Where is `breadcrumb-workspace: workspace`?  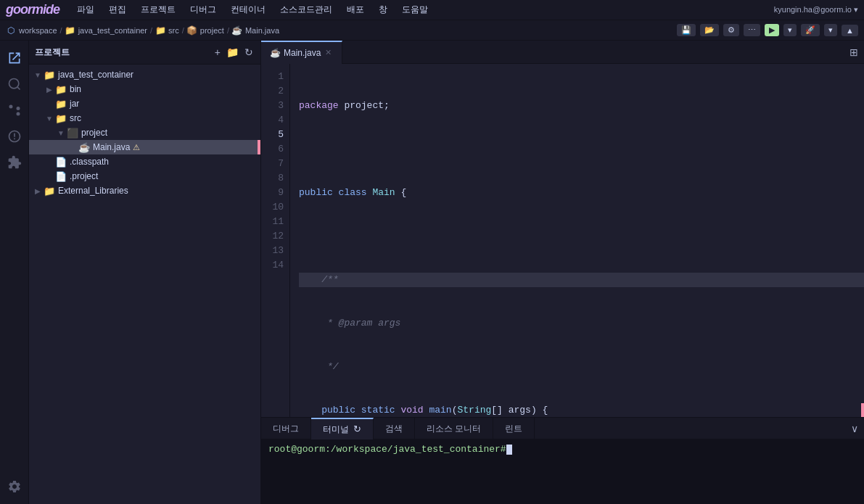
breadcrumb-workspace: workspace is located at coordinates (38, 30).